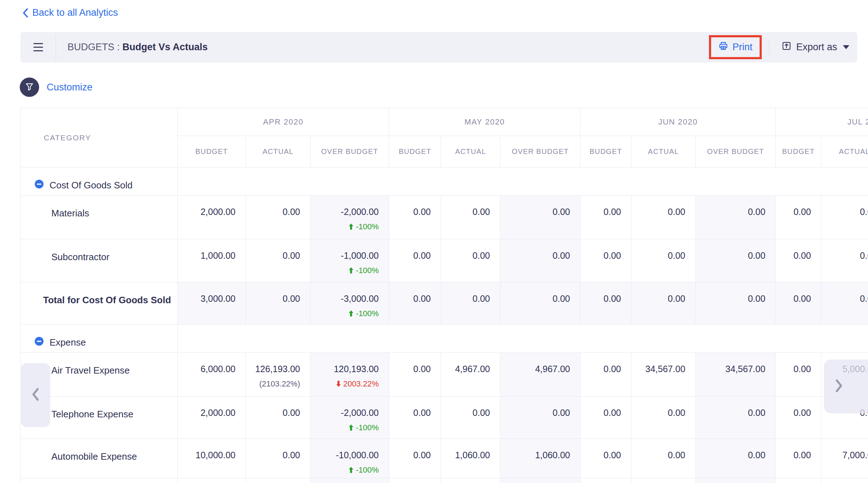 Image resolution: width=868 pixels, height=483 pixels. Describe the element at coordinates (67, 342) in the screenshot. I see `section-label: Expense` at that location.